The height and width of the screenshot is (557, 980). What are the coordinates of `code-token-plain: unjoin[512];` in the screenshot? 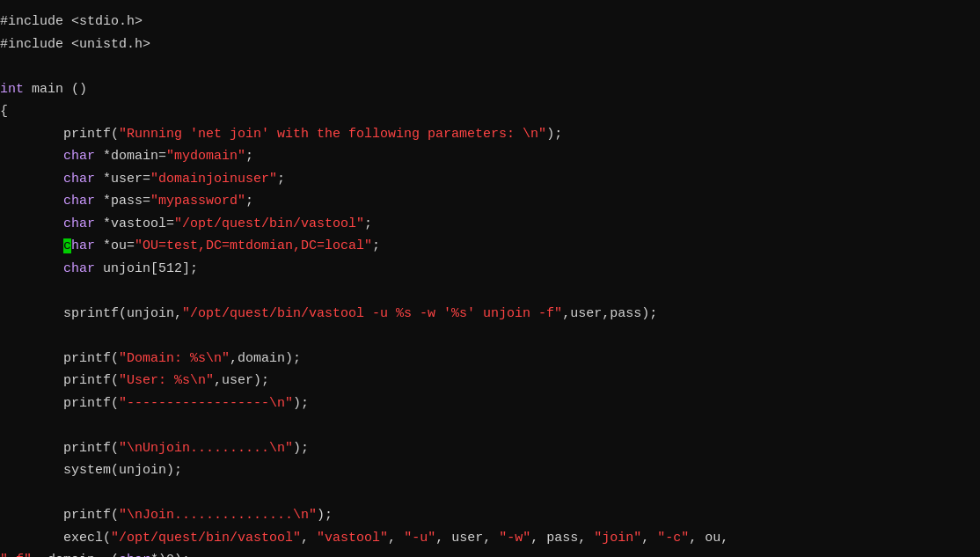 It's located at (146, 269).